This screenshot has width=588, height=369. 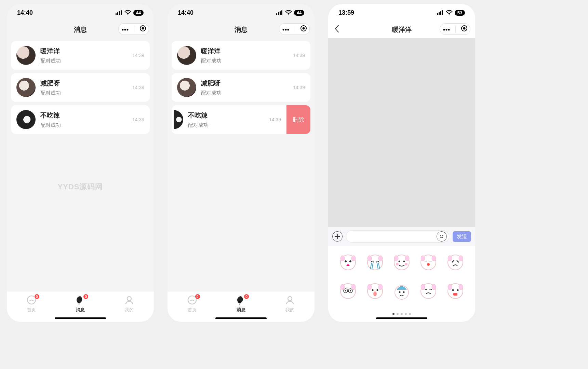 What do you see at coordinates (138, 55) in the screenshot?
I see `conversation-time: 14:39` at bounding box center [138, 55].